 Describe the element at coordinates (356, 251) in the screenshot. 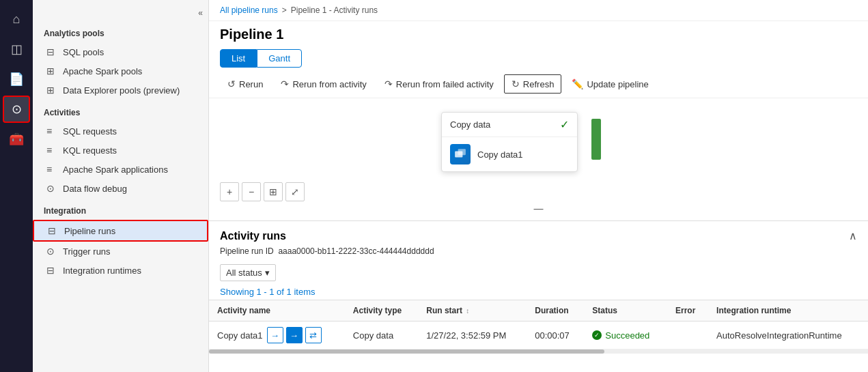

I see `run-id-value: aaaa0000-bb11-2222-33cc-444444dddddd` at that location.